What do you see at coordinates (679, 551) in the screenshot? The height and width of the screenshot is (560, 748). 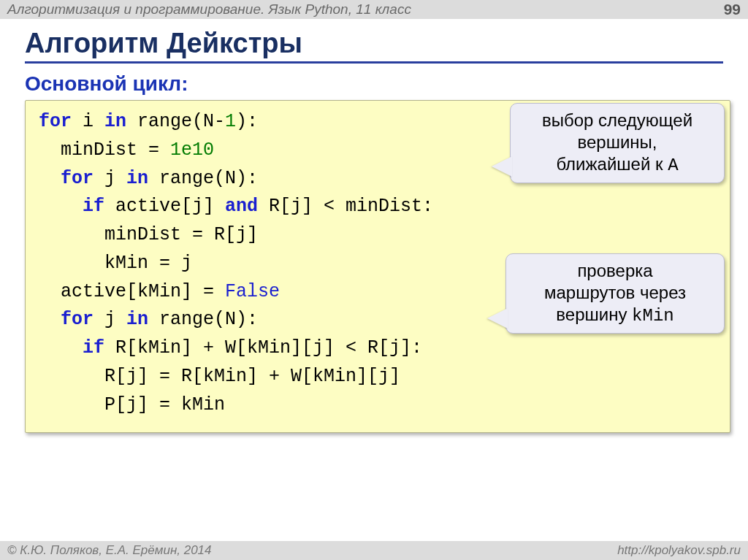 I see `footer-url: http://kpolyakov.spb.ru` at bounding box center [679, 551].